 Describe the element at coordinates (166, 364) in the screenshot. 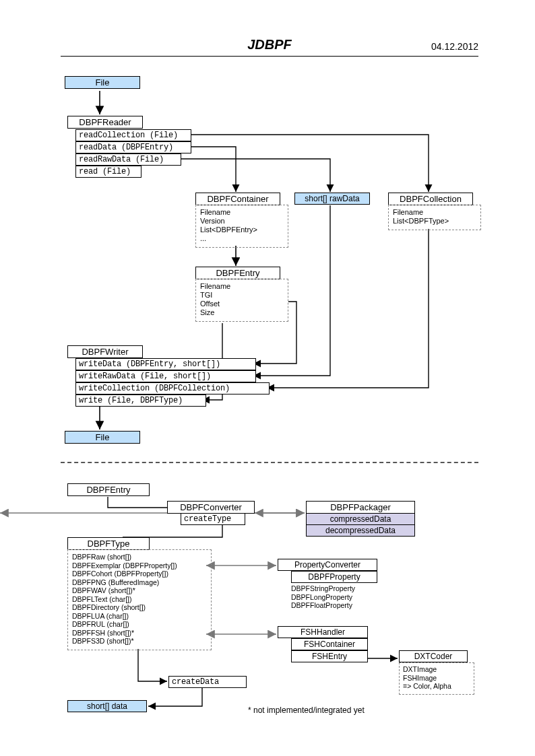

I see `writer-method-0: writeData (DBPFEntry, short[])` at that location.